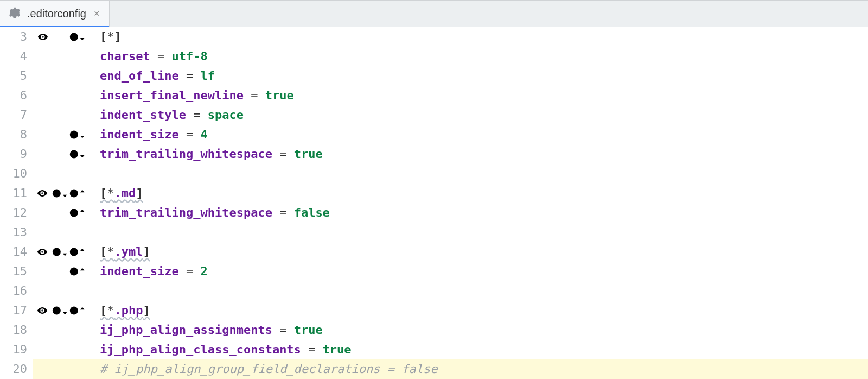 The width and height of the screenshot is (868, 379). Describe the element at coordinates (434, 115) in the screenshot. I see `code-line: 7indent_style = space` at that location.